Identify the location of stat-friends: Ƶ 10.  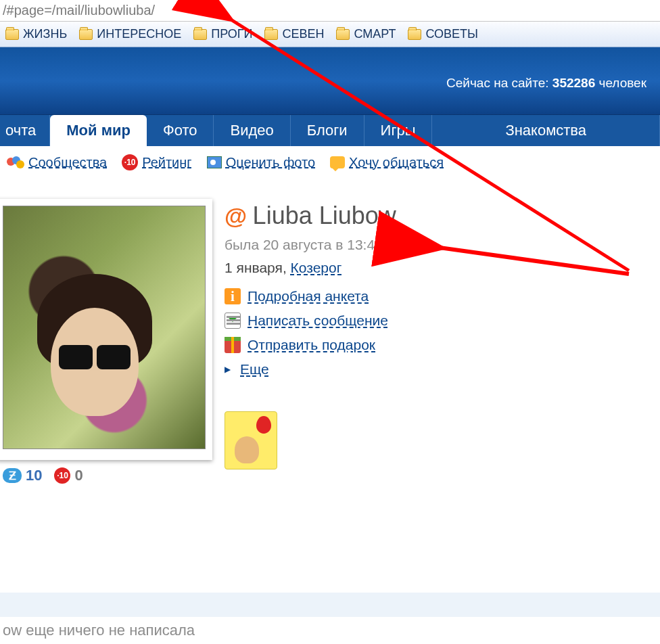
(22, 476).